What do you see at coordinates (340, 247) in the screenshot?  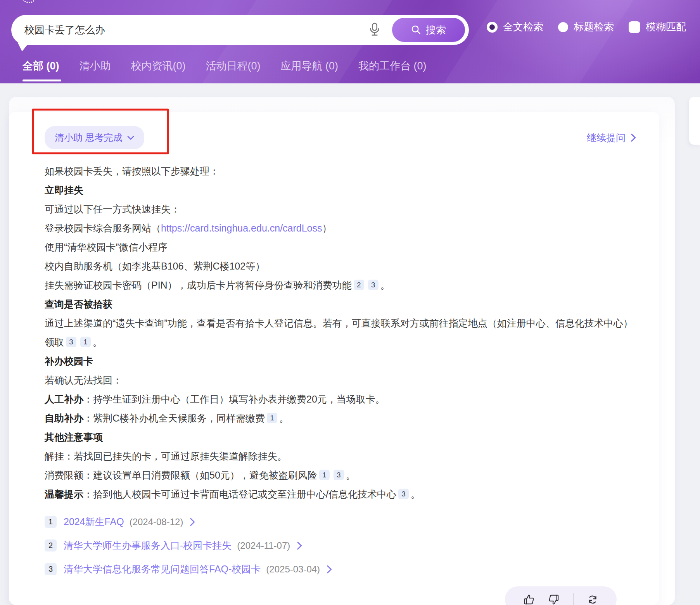 I see `answer-paragraph: 使用“清华校园卡”微信小程序` at bounding box center [340, 247].